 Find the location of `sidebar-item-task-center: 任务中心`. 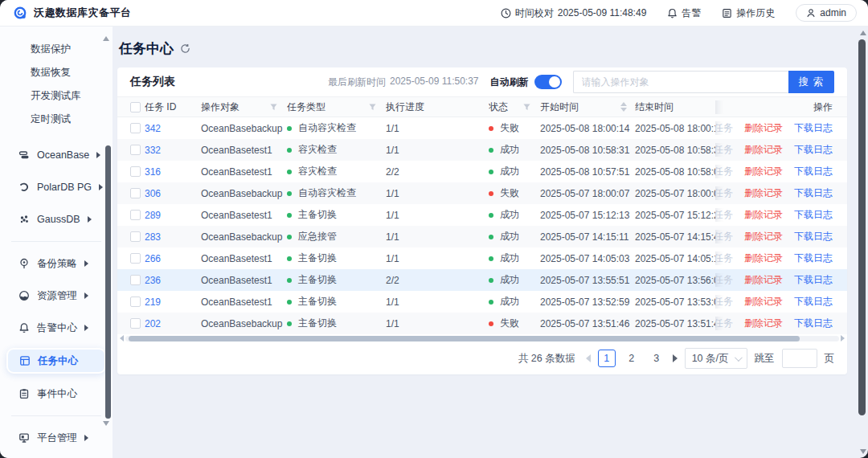

sidebar-item-task-center: 任务中心 is located at coordinates (56, 361).